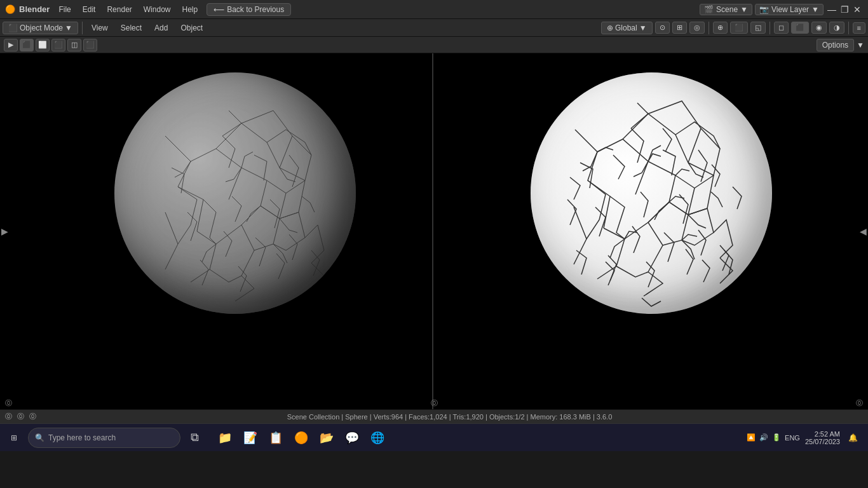 Image resolution: width=868 pixels, height=488 pixels. Describe the element at coordinates (434, 416) in the screenshot. I see `status-bar: ⓪ ⓪ ⓪ Scene Collection | Sphere | Verts:…` at that location.